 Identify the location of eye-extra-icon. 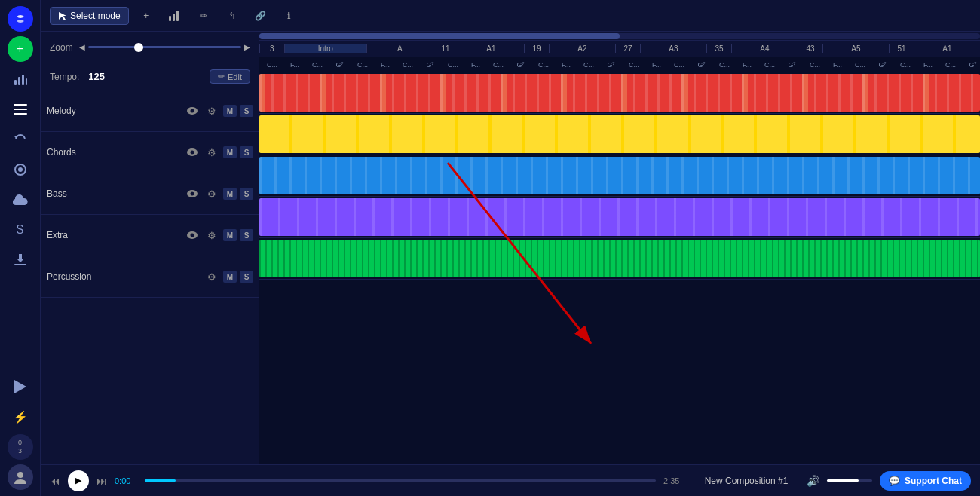
(192, 235).